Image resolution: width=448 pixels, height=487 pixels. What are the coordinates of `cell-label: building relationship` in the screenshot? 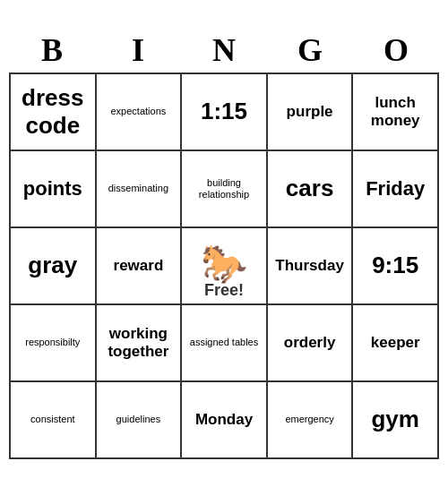 It's located at (224, 189).